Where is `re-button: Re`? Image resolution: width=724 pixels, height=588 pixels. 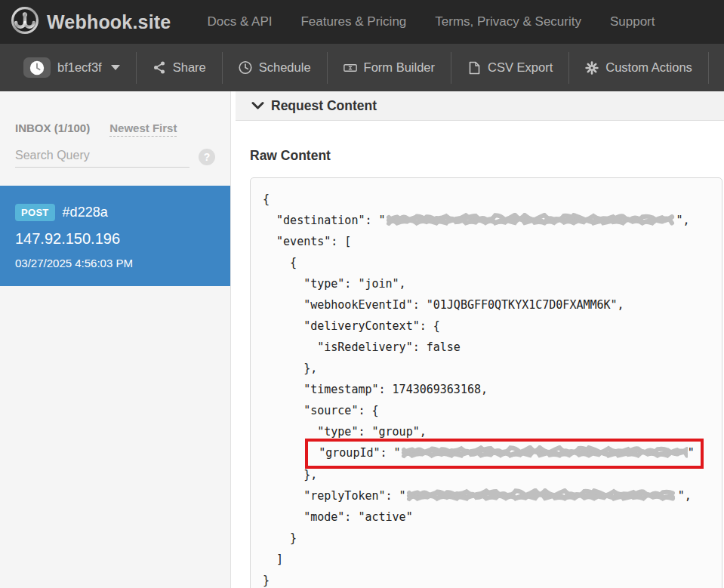
re-button: Re is located at coordinates (716, 68).